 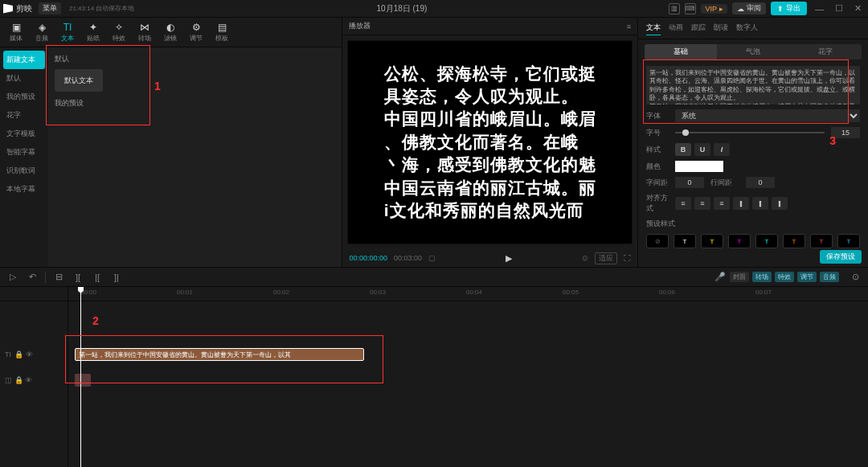 I want to click on current-time: 00:00:00:00, so click(x=368, y=258).